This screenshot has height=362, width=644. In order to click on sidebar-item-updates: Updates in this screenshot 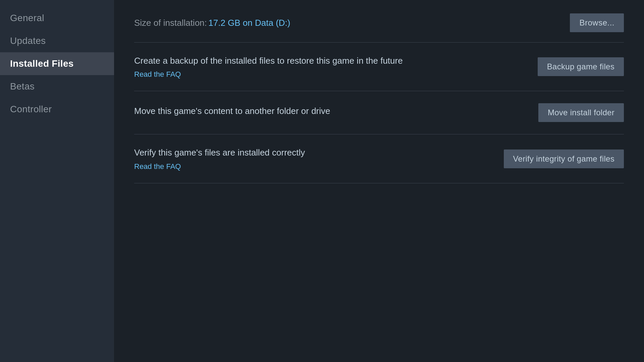, I will do `click(57, 41)`.